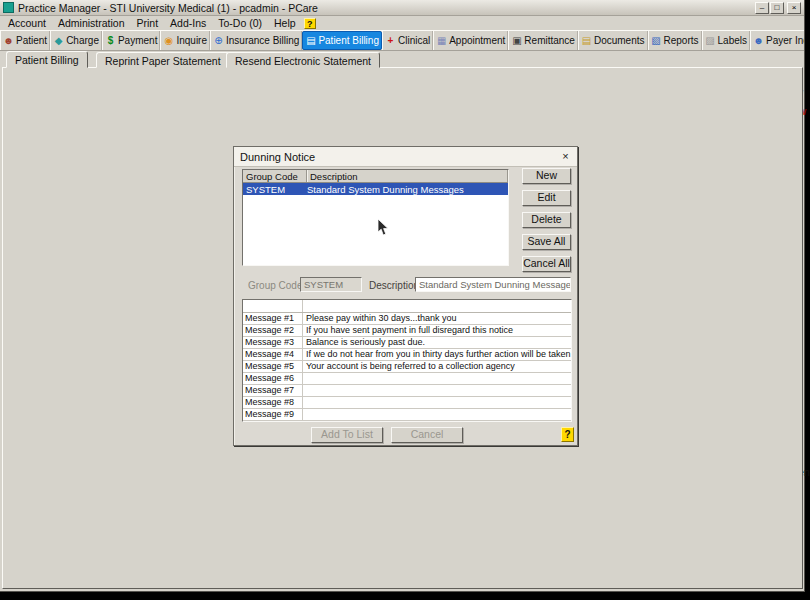  Describe the element at coordinates (414, 40) in the screenshot. I see `toolbar-label: Clinical` at that location.